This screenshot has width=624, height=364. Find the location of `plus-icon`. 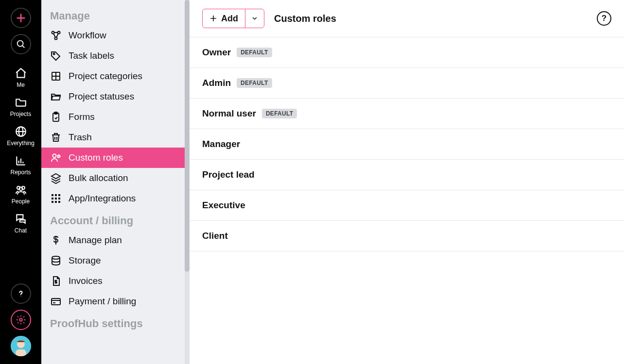

plus-icon is located at coordinates (213, 18).